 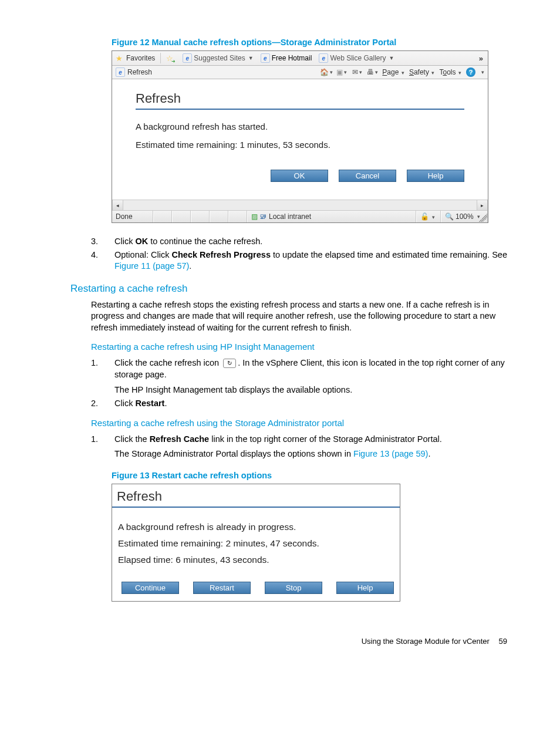 What do you see at coordinates (255, 217) in the screenshot?
I see `security-zone-icon: ▨` at bounding box center [255, 217].